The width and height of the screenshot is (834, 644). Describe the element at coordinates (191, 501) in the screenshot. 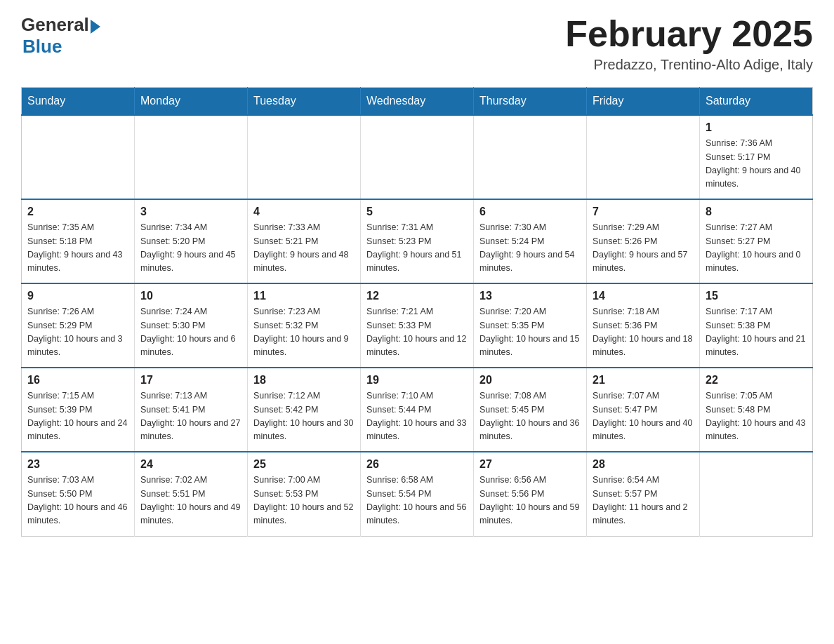

I see `day-info: Sunrise: 7:02 AMSunset: 5:51 PMDaylight:…` at that location.